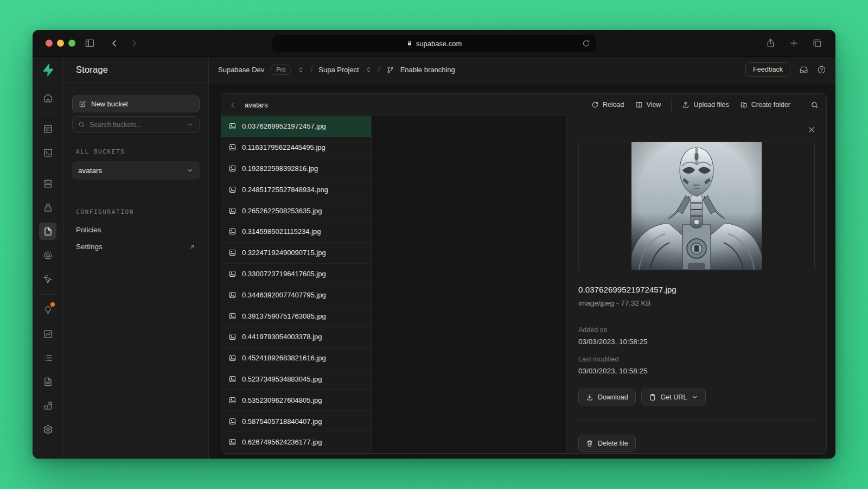  Describe the element at coordinates (136, 212) in the screenshot. I see `configuration-label: CONFIGURATION` at that location.